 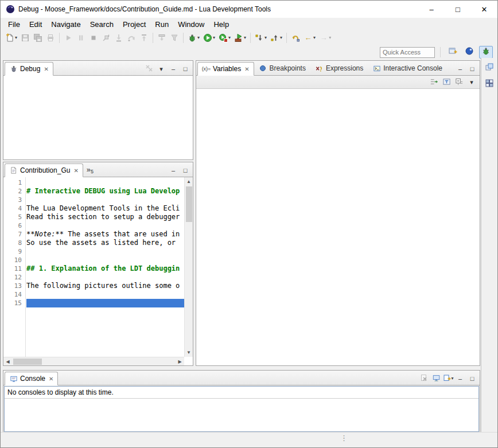 What do you see at coordinates (407, 53) in the screenshot?
I see `quick-access-input` at bounding box center [407, 53].